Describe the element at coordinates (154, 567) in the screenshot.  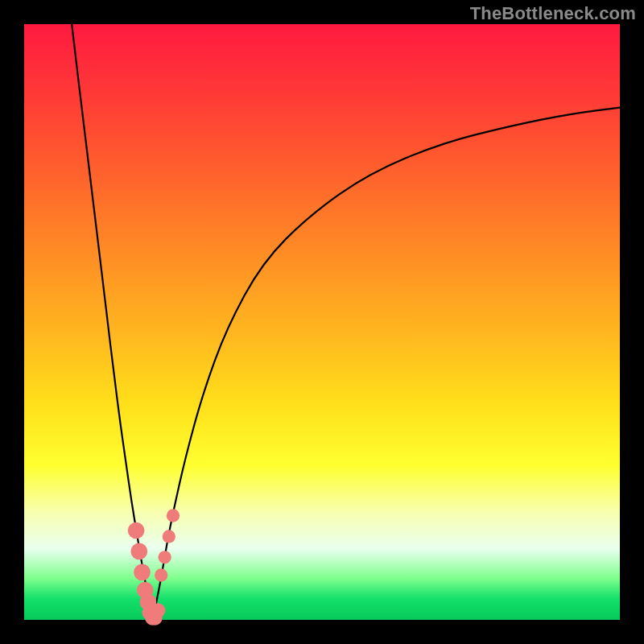
I see `curve-markers` at that location.